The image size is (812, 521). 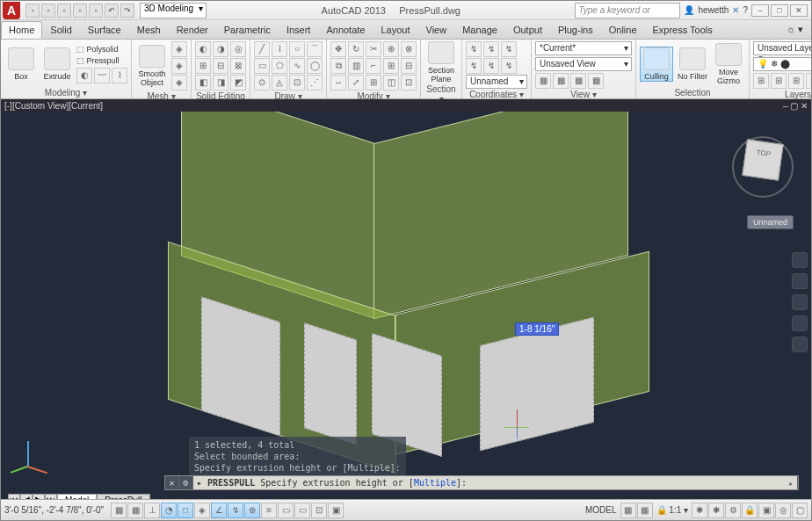 I want to click on smooth-object-button: Smooth Object, so click(x=152, y=66).